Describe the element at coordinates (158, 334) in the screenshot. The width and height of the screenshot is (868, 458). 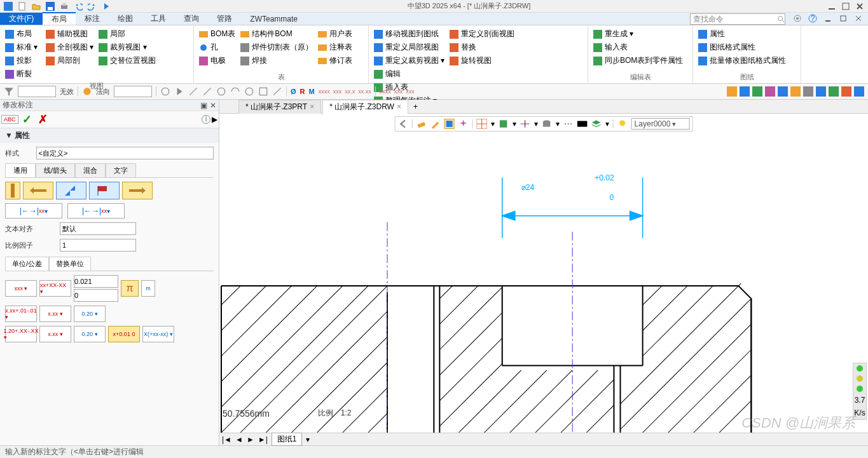
I see `tol-cell-9: X(+xx-xx) ▾` at that location.